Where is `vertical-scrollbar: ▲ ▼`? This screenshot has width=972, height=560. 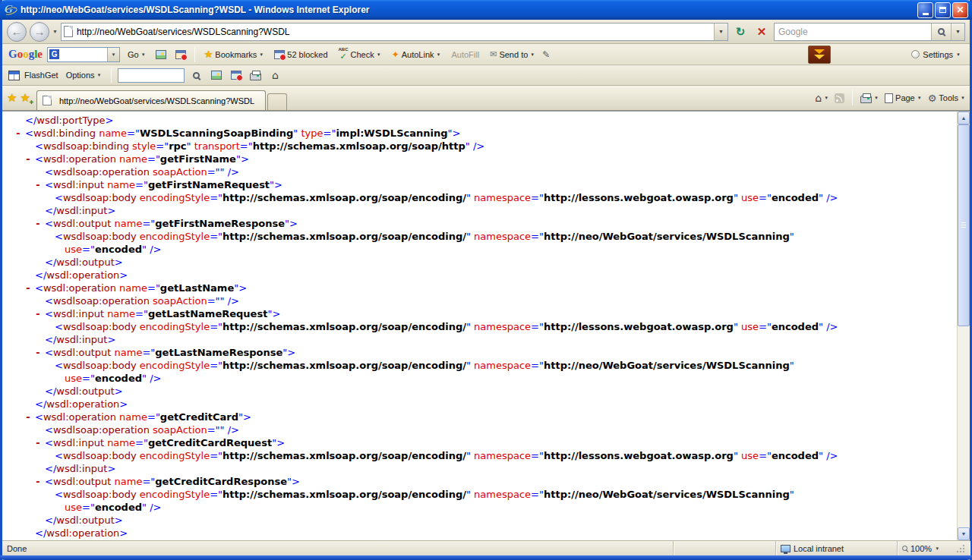 vertical-scrollbar: ▲ ▼ is located at coordinates (963, 326).